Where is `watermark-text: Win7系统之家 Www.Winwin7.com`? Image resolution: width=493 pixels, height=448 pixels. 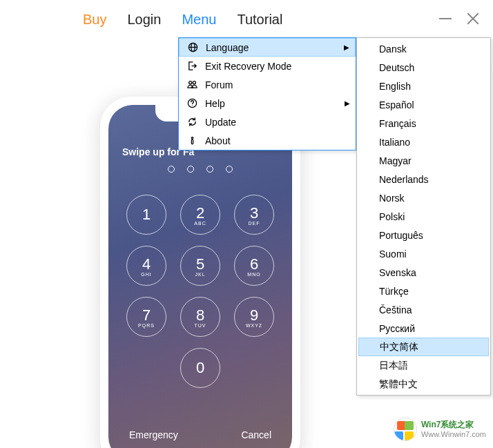 watermark-text: Win7系统之家 Www.Winwin7.com is located at coordinates (454, 429).